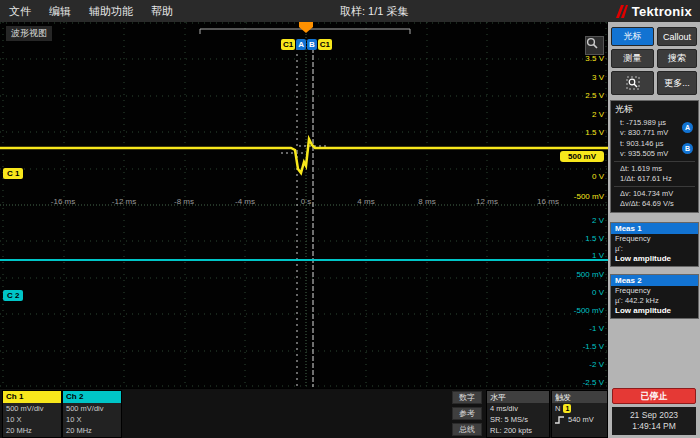 This screenshot has height=438, width=700. I want to click on x-axis-label: 4 ms, so click(366, 202).